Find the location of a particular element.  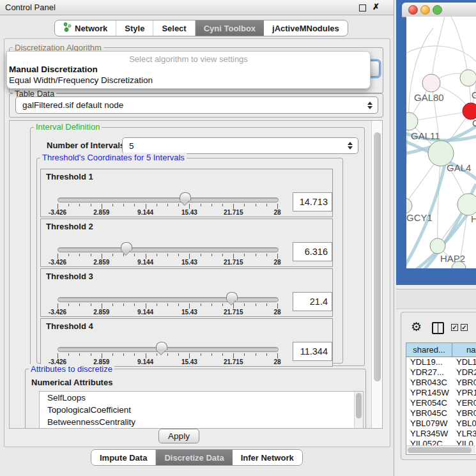

close-traffic-light is located at coordinates (413, 10).